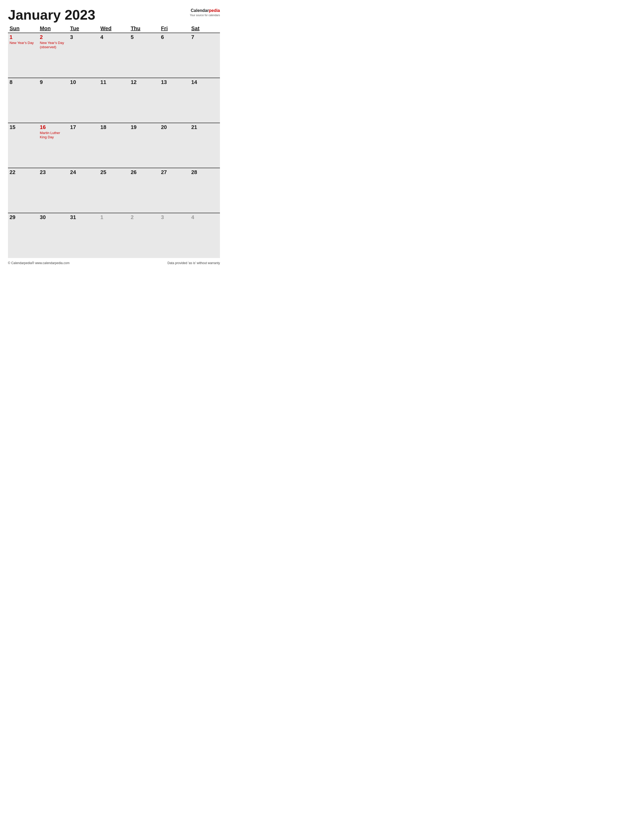 The image size is (641, 840). I want to click on brand-calendar: Calendar, so click(200, 11).